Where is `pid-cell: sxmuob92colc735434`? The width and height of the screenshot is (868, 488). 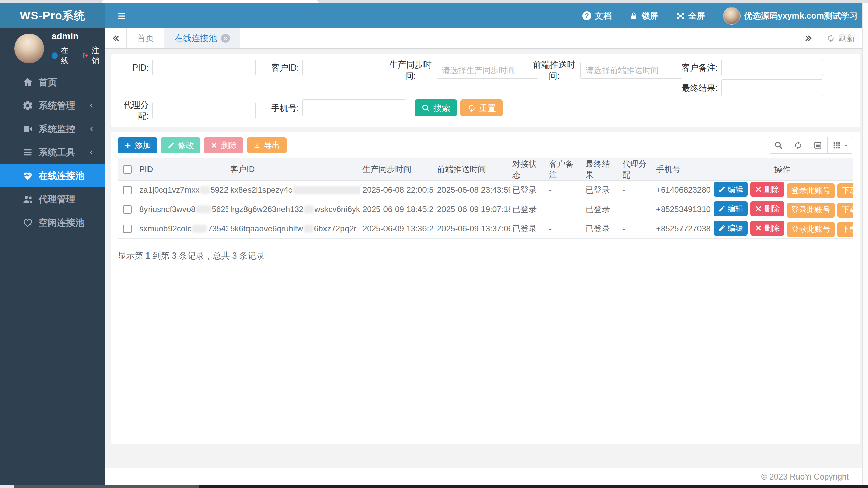
pid-cell: sxmuob92colc735434 is located at coordinates (182, 229).